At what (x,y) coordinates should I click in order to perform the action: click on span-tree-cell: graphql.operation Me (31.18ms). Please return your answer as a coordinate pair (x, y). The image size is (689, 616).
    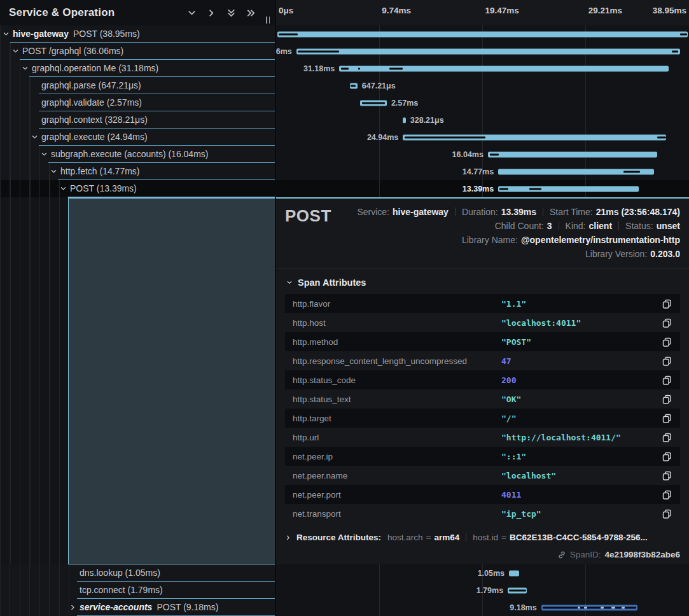
    Looking at the image, I should click on (138, 69).